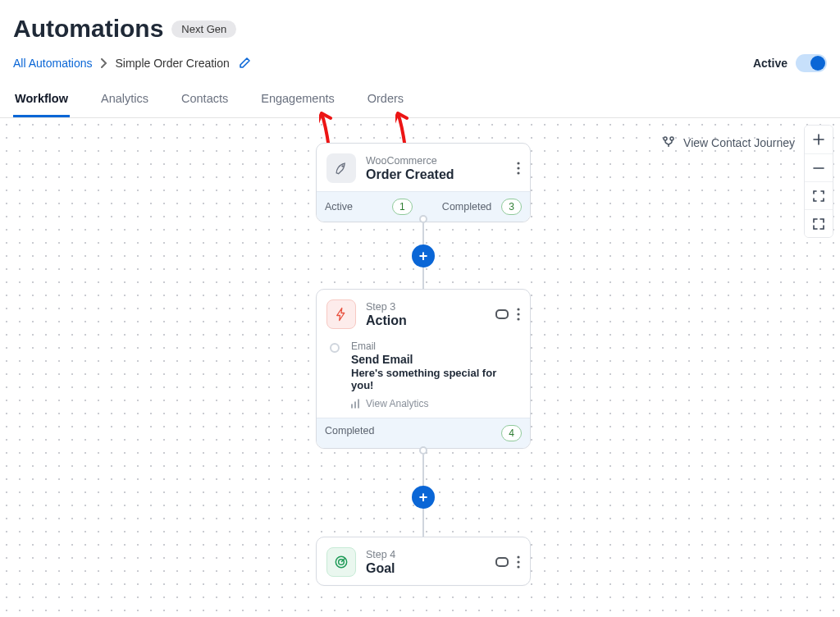  Describe the element at coordinates (420, 24) in the screenshot. I see `page-header: Automations Next Gen` at that location.